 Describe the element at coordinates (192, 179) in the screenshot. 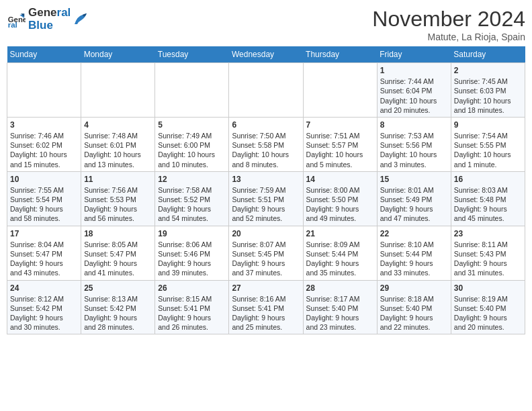

I see `day-number: 12` at that location.